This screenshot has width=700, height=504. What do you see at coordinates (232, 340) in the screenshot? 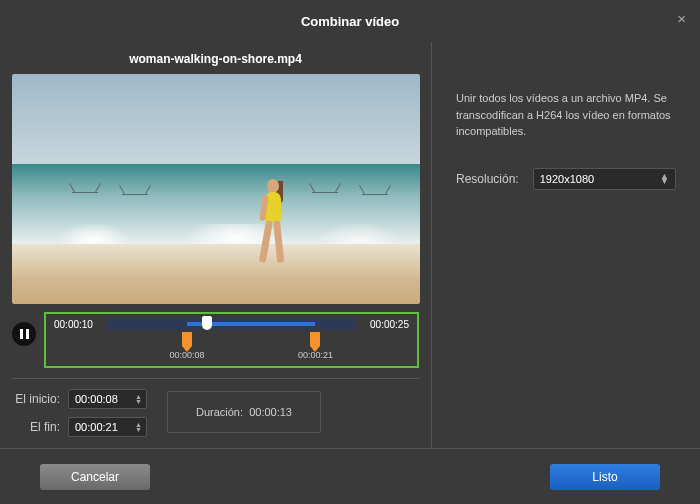
I see `timeline-container: 00:00:10 00:00:25 00:00:08 00:00:21` at bounding box center [232, 340].